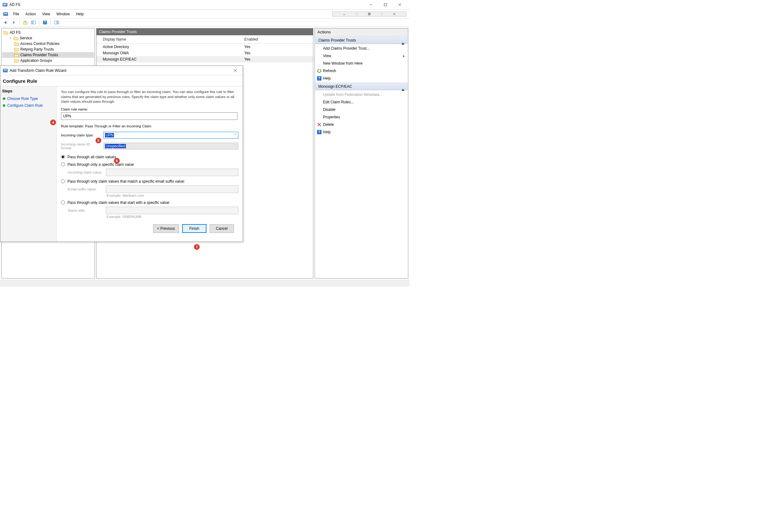 The image size is (760, 532). I want to click on wizard-step-configure: Configure Claim Rule, so click(28, 106).